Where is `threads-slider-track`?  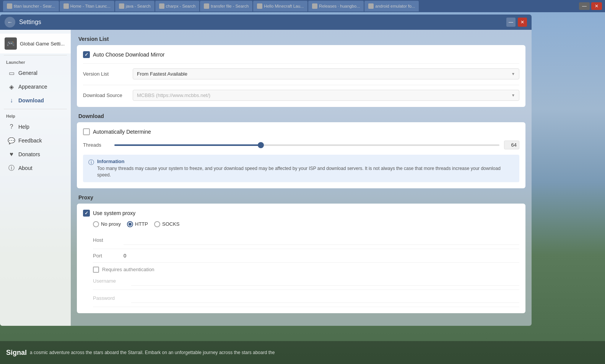
threads-slider-track is located at coordinates (307, 145).